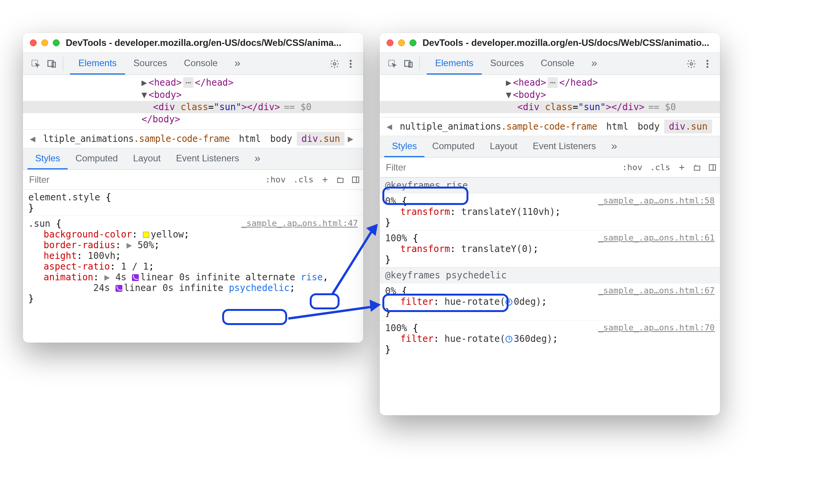  Describe the element at coordinates (193, 139) in the screenshot. I see `breadcrumb: ◀ ltiple_animations.sample-code-frame ht…` at that location.